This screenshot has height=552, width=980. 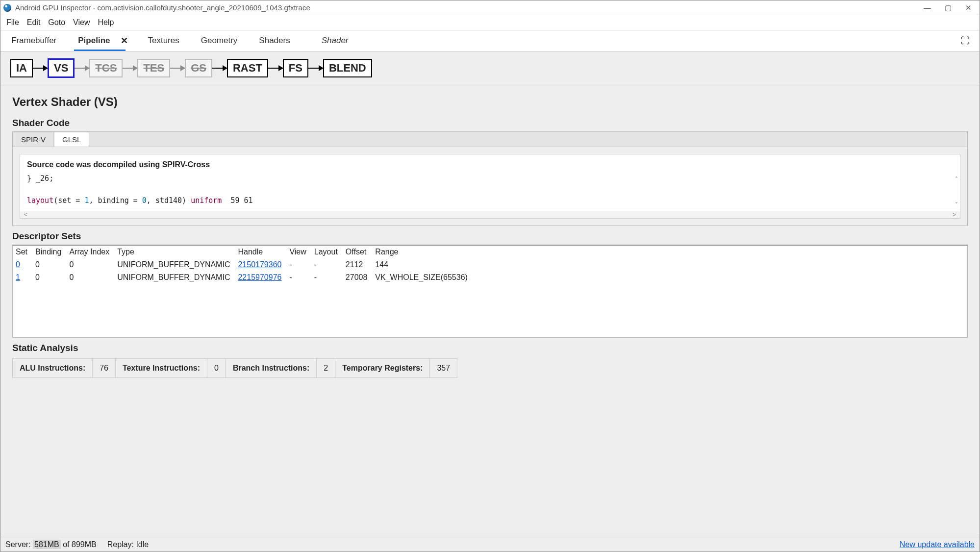 I want to click on stage-fs: FS, so click(x=296, y=68).